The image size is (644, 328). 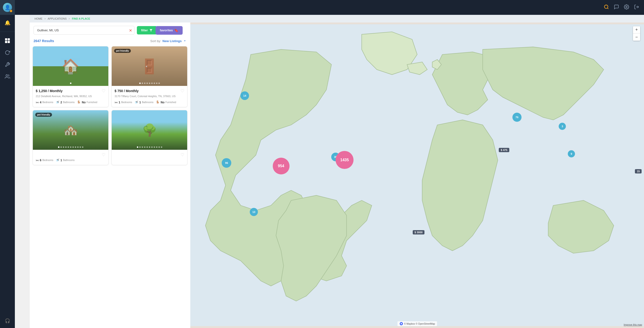 What do you see at coordinates (8, 7) in the screenshot?
I see `avatar-image: 👤` at bounding box center [8, 7].